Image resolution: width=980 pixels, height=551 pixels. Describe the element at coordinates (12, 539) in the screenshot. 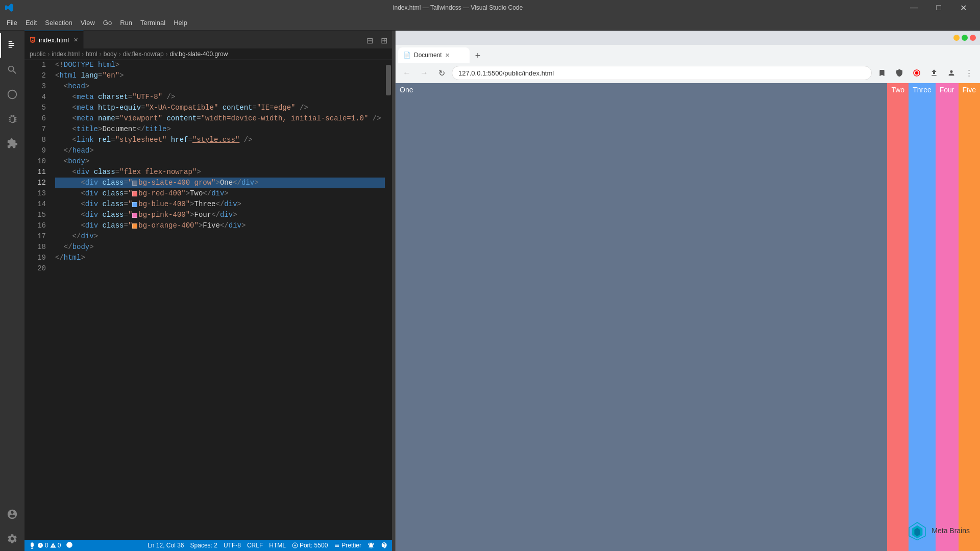

I see `sidebar-item-settings` at that location.